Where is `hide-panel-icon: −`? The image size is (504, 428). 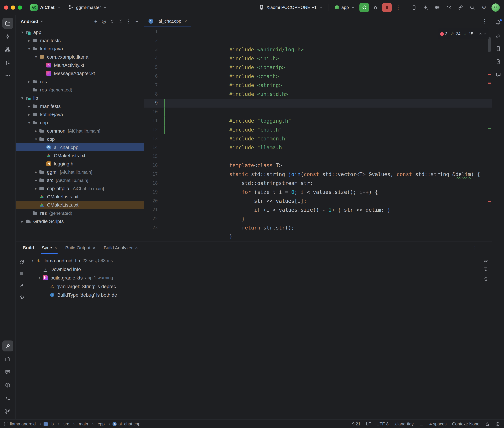
hide-panel-icon: − is located at coordinates (137, 21).